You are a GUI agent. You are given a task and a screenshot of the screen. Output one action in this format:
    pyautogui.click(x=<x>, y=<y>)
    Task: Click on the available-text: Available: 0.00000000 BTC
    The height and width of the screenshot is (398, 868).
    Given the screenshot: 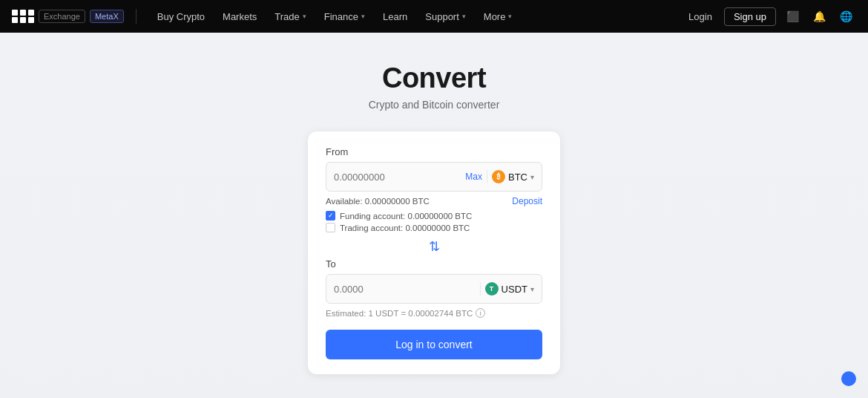 What is the action you would take?
    pyautogui.click(x=378, y=201)
    